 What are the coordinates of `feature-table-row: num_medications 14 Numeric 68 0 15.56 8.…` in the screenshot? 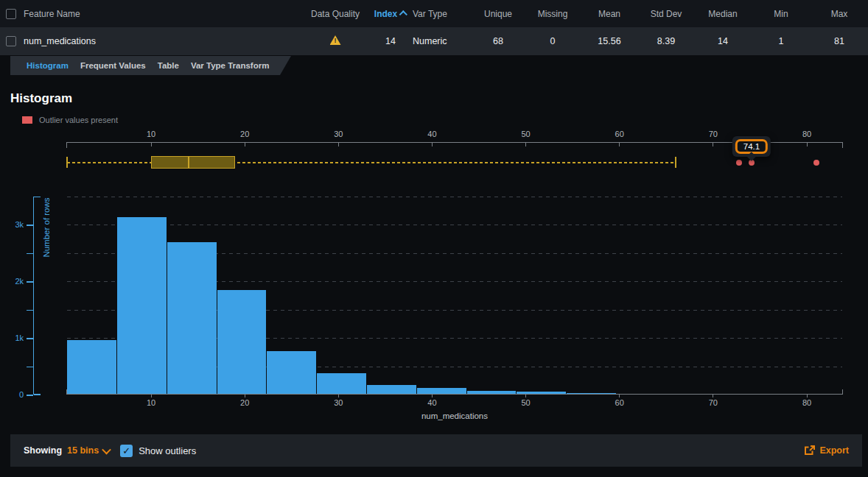 It's located at (434, 41).